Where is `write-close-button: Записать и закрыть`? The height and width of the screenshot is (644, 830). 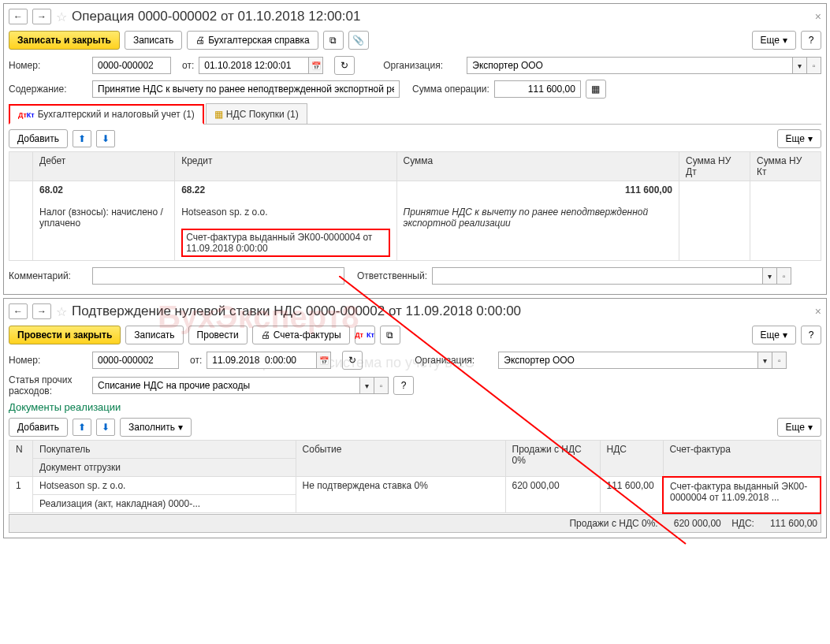
write-close-button: Записать и закрыть is located at coordinates (65, 40).